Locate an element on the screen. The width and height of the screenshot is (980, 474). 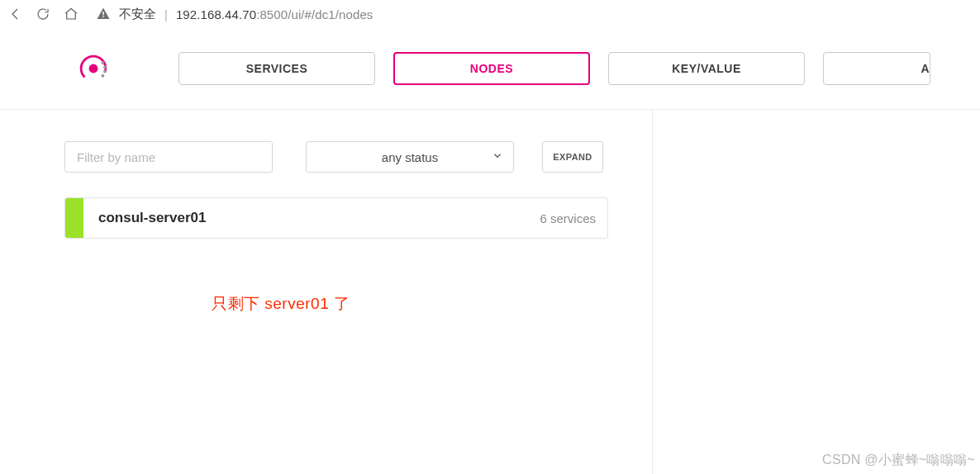
insecure-warning-icon is located at coordinates (103, 14).